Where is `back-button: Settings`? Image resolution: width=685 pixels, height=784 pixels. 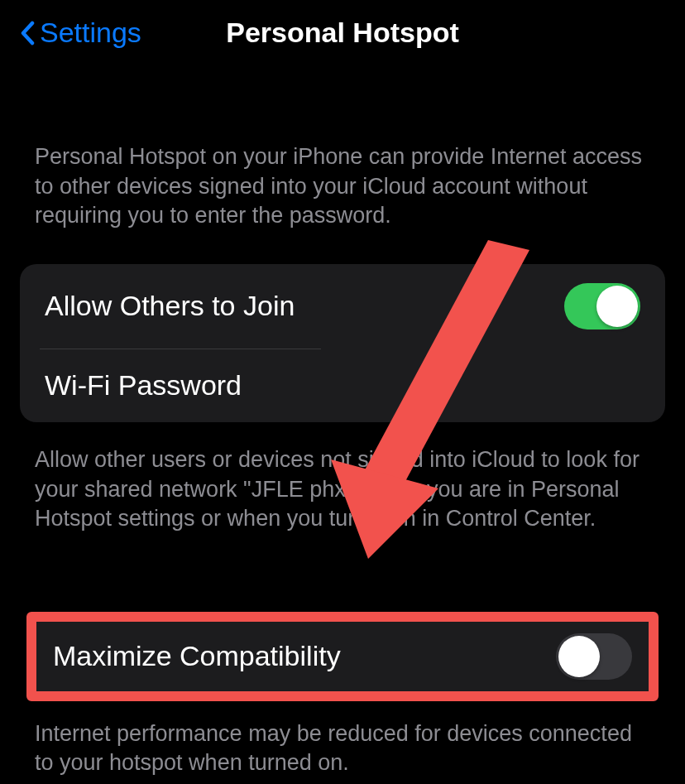 back-button: Settings is located at coordinates (81, 33).